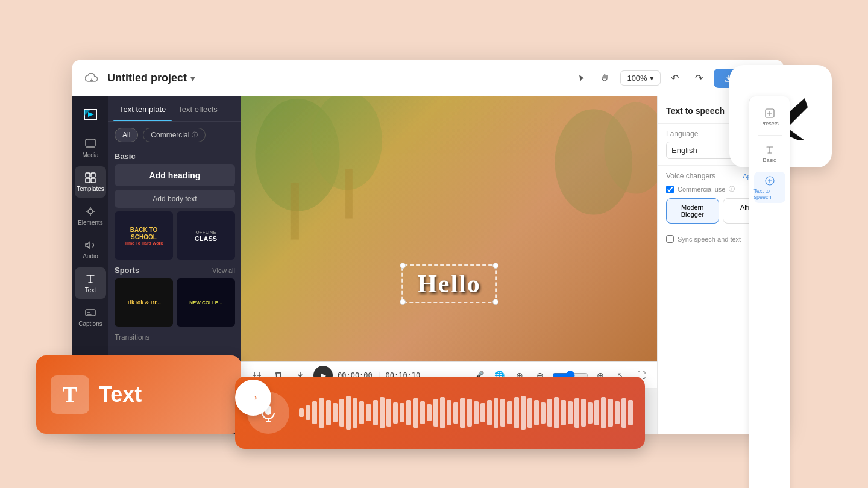 The image size is (868, 488). What do you see at coordinates (769, 124) in the screenshot?
I see `presets-label: Presets` at bounding box center [769, 124].